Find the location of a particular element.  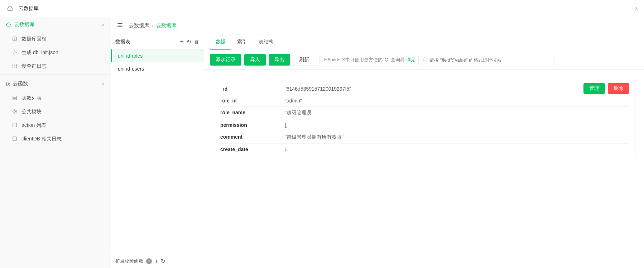

table-list-footer: 扩展校验函数 ? + ↻ is located at coordinates (158, 261).